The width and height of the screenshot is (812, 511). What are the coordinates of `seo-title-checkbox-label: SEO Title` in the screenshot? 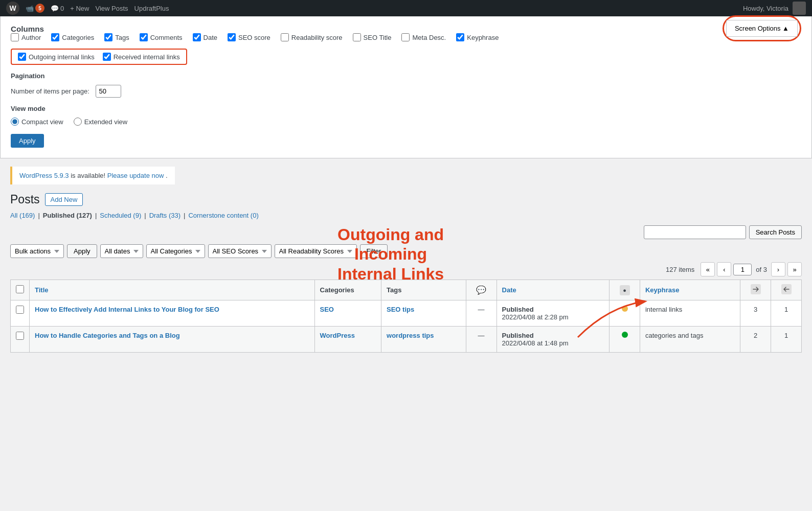 It's located at (372, 37).